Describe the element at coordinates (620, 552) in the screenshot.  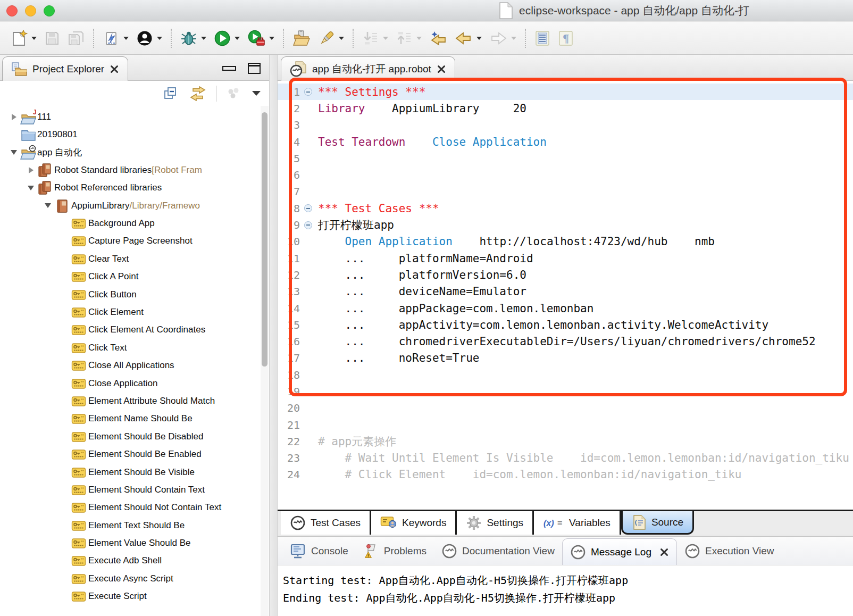
I see `view-tab-message-log: Message Log` at that location.